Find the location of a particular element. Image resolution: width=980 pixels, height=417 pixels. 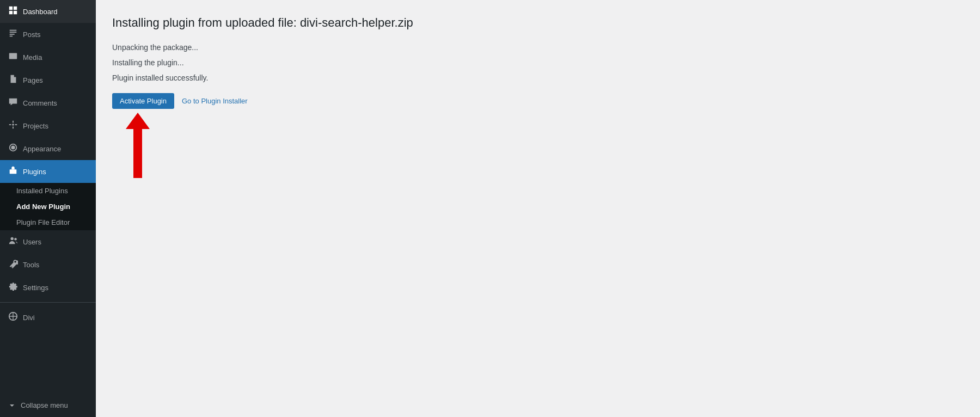

media-icon is located at coordinates (13, 57).